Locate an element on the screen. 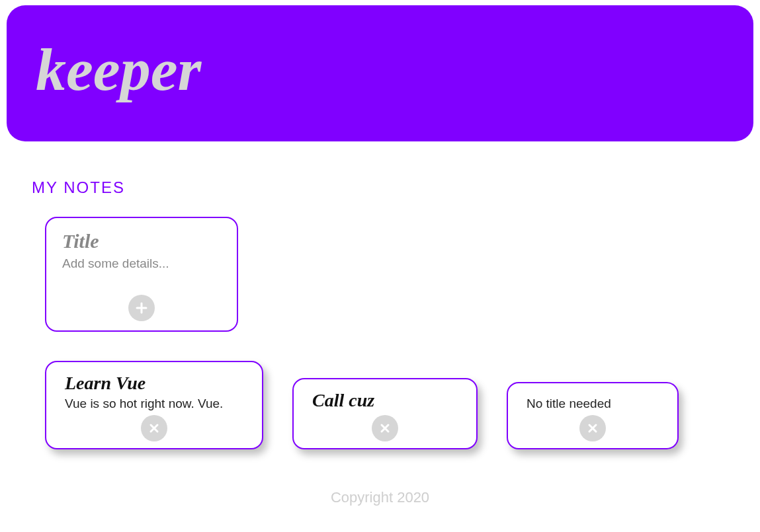  footer: Copyright 2020 is located at coordinates (380, 498).